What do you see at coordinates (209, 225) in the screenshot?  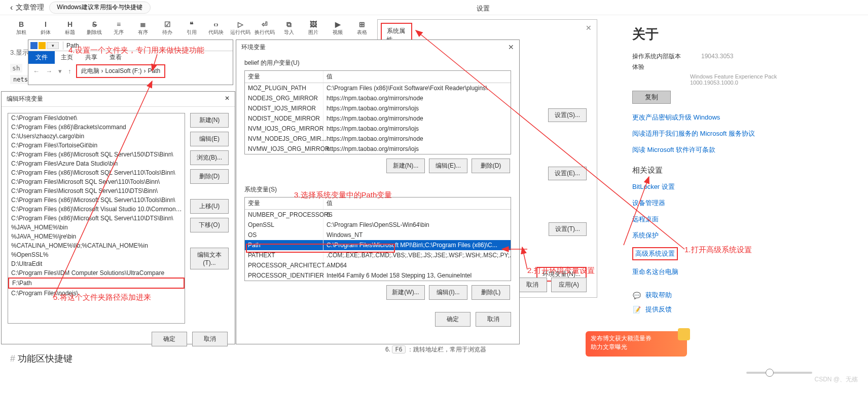 I see `edit-env-action-button: 下移(O)` at bounding box center [209, 225].